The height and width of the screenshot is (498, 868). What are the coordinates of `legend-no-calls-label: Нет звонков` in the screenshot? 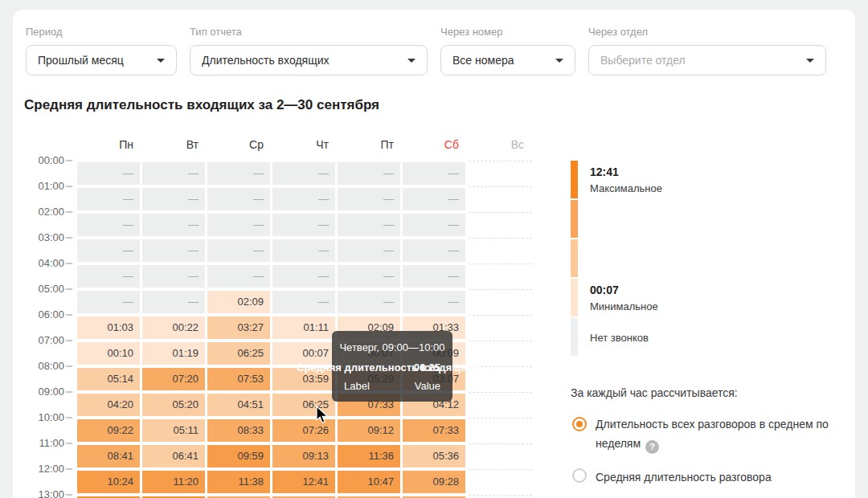 It's located at (619, 337).